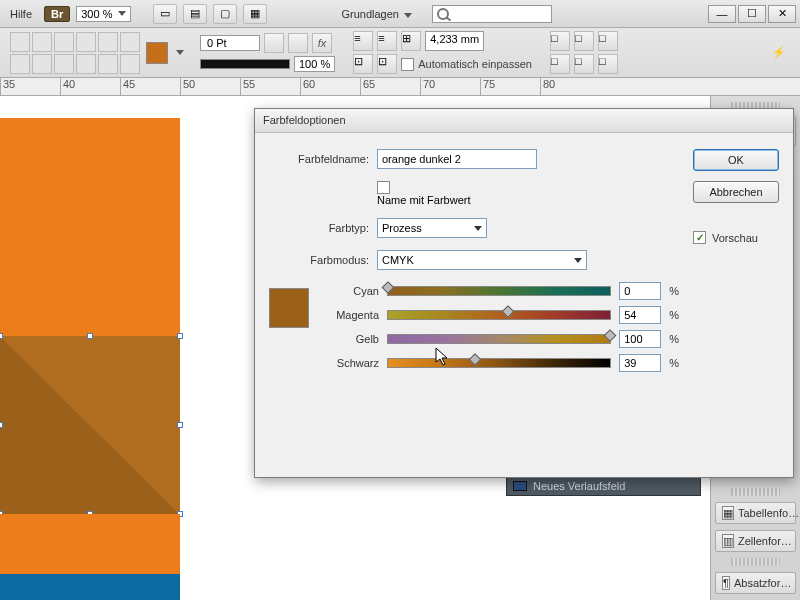  What do you see at coordinates (482, 260) in the screenshot?
I see `color-mode-dropdown: CMYK` at bounding box center [482, 260].